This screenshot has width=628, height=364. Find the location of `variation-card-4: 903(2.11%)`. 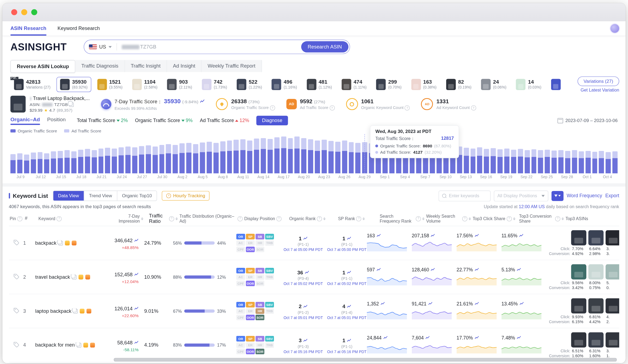

variation-card-4: 903(2.11%) is located at coordinates (180, 84).